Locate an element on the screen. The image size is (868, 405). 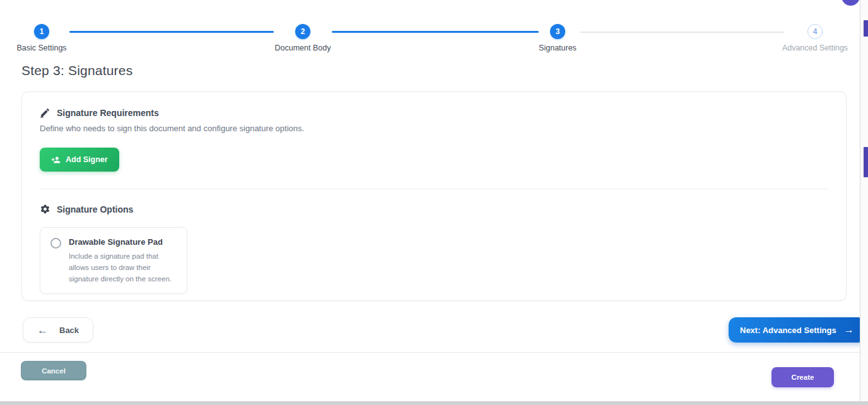
step-label: Advanced Settings is located at coordinates (815, 48).